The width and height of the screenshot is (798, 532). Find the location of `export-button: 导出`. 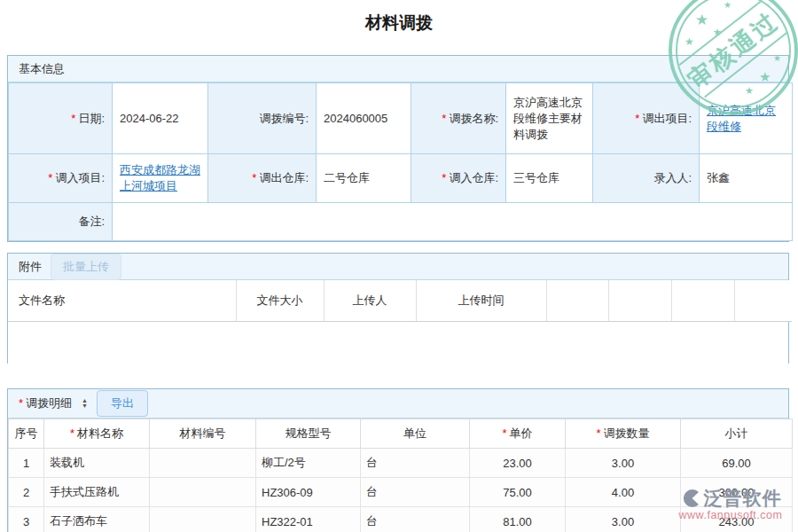

export-button: 导出 is located at coordinates (122, 403).